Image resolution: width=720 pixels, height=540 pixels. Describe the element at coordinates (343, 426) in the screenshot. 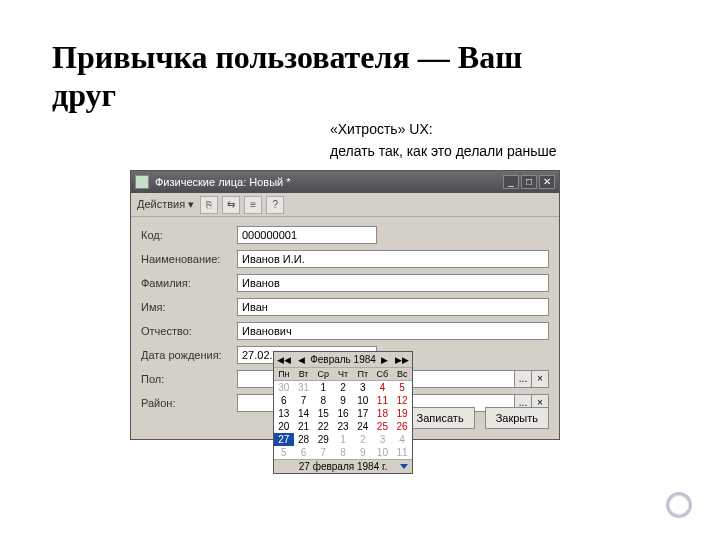

I see `calendar-day: 23` at that location.